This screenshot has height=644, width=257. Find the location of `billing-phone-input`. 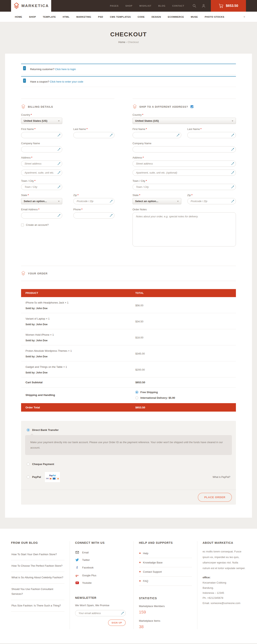

billing-phone-input is located at coordinates (94, 216).